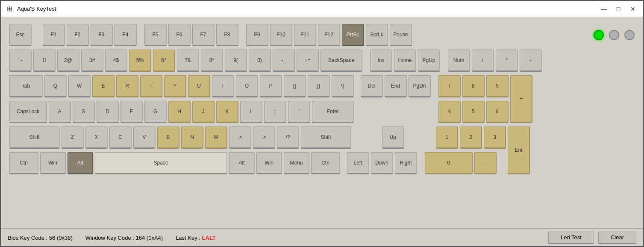 The height and width of the screenshot is (247, 644). What do you see at coordinates (450, 86) in the screenshot?
I see `key-num7: 7` at bounding box center [450, 86].